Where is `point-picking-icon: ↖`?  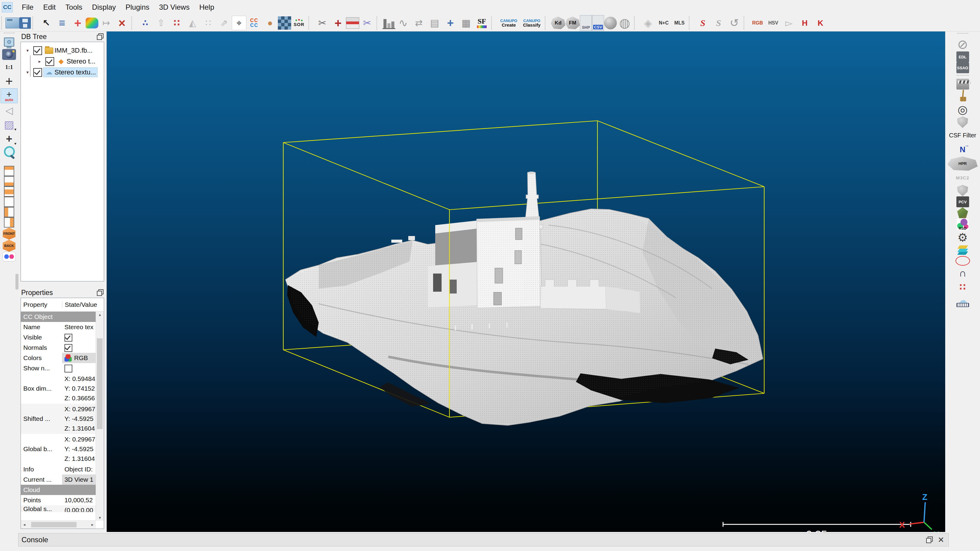
point-picking-icon: ↖ is located at coordinates (46, 23).